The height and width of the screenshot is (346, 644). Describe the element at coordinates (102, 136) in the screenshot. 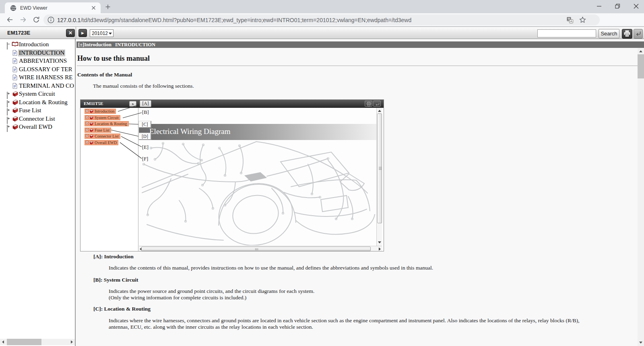

I see `figure-menu-connector-list: Connector List` at that location.